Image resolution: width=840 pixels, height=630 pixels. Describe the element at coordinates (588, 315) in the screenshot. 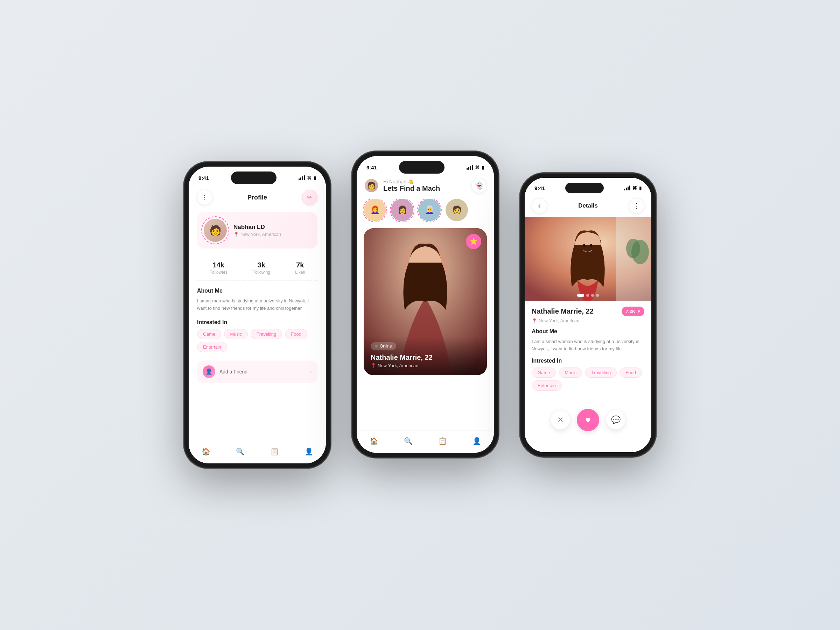

I see `phone-3-screen: 9:41 ⌘ ▮` at that location.